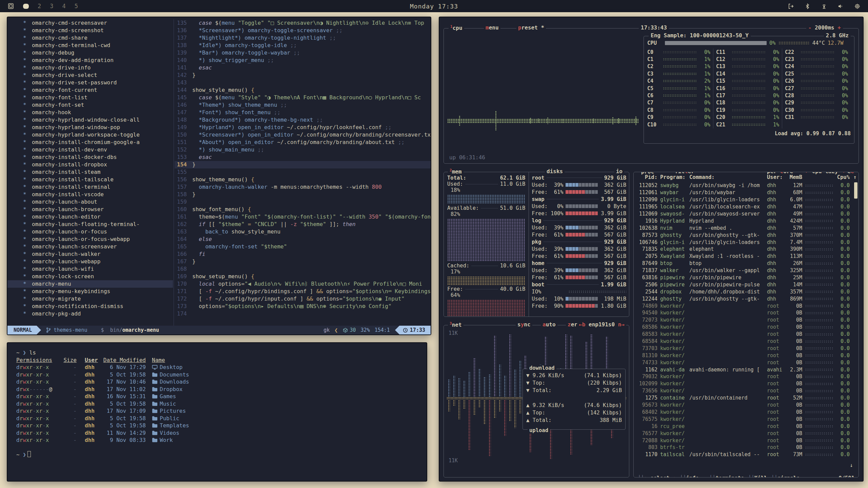 Image resolution: width=868 pixels, height=488 pixels. I want to click on file-list-item: *omarchy-debug, so click(90, 53).